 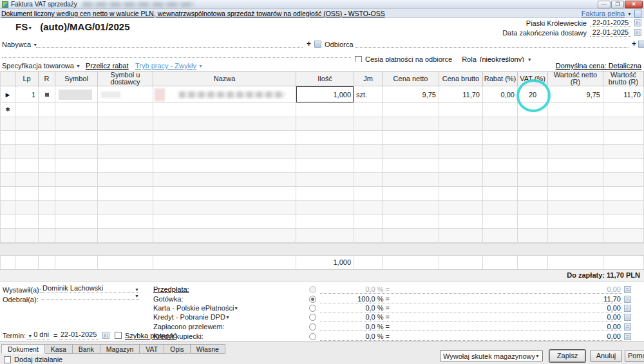 I want to click on cell-net-price: 9,75, so click(x=411, y=95).